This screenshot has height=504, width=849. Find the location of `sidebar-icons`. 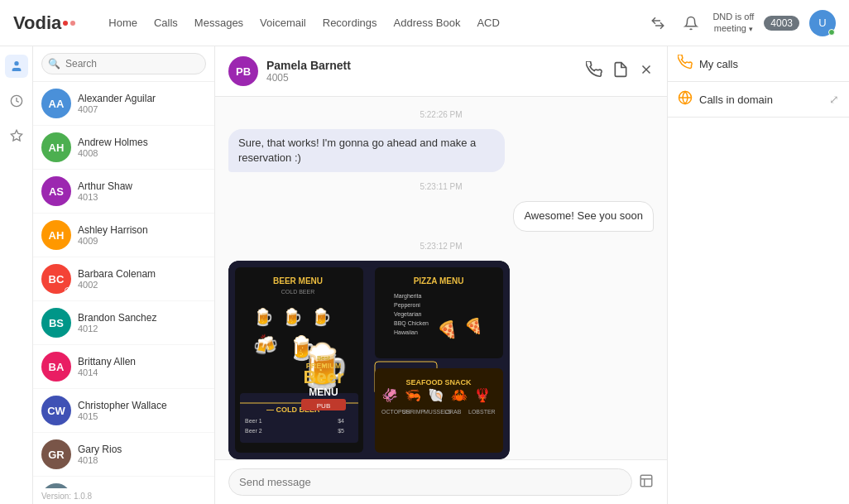

sidebar-icons is located at coordinates (17, 275).